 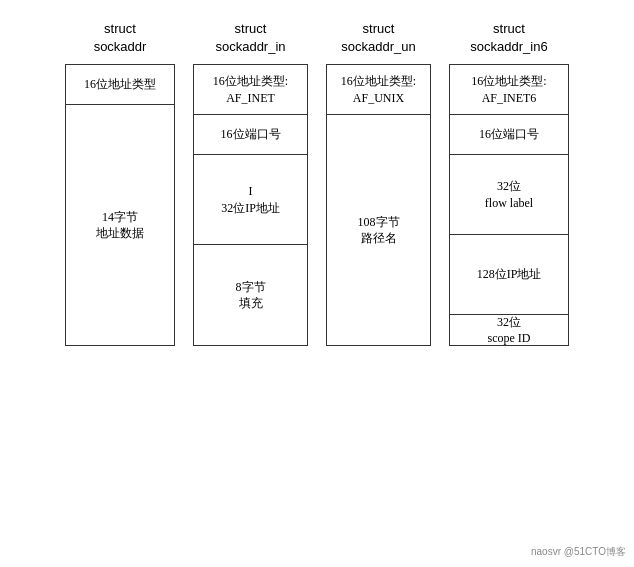 What do you see at coordinates (250, 205) in the screenshot?
I see `body-sockaddr_in: 16位地址类型: AF_INET16位端口号I 32位IP地址8字节 填充` at bounding box center [250, 205].